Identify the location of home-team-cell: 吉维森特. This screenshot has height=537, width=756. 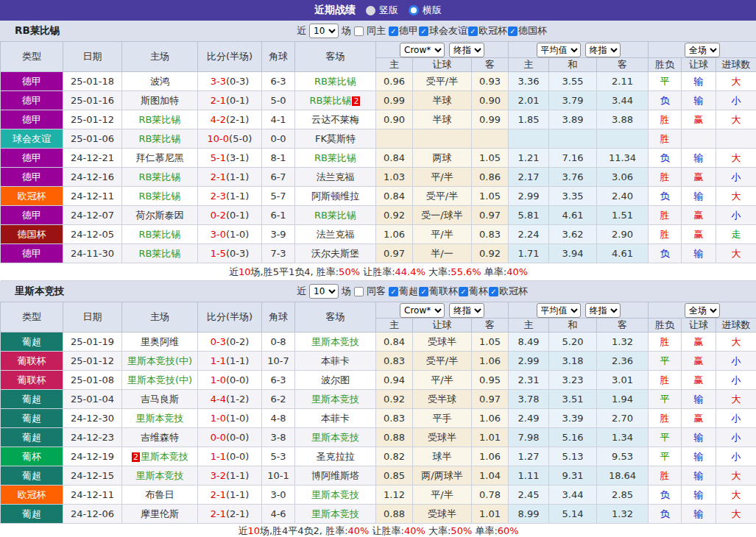
(160, 438).